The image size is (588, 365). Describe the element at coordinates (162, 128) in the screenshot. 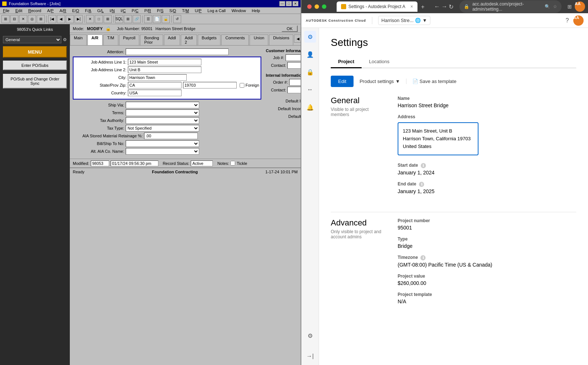

I see `tax-type-select: Not Specified` at that location.